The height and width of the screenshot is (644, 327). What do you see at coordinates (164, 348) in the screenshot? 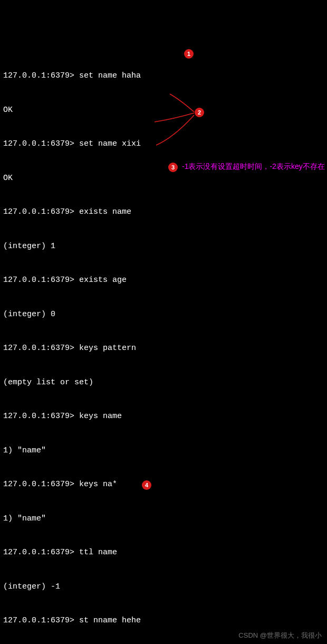
I see `cmd-line: 127.0.0.1:6379> keys pattern` at bounding box center [164, 348].